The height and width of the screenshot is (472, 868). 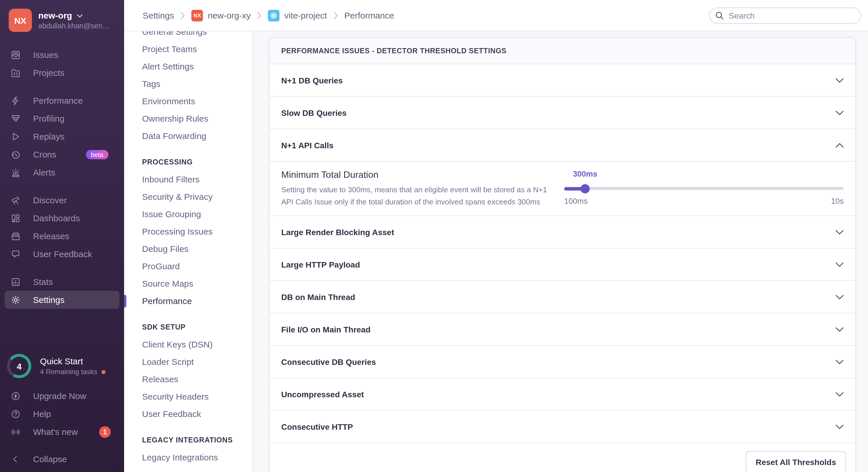 I want to click on settings-nav-releases: Releases, so click(x=197, y=379).